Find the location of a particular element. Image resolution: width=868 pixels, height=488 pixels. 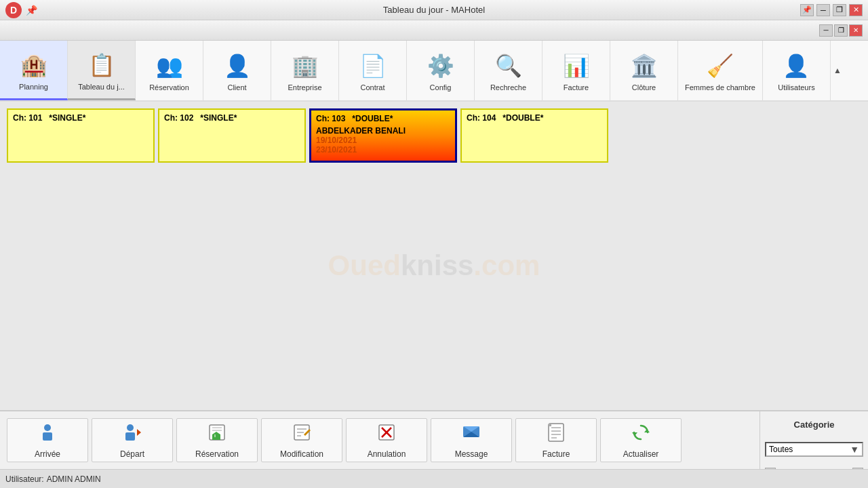

status-user: ADMIN ADMIN is located at coordinates (74, 479).